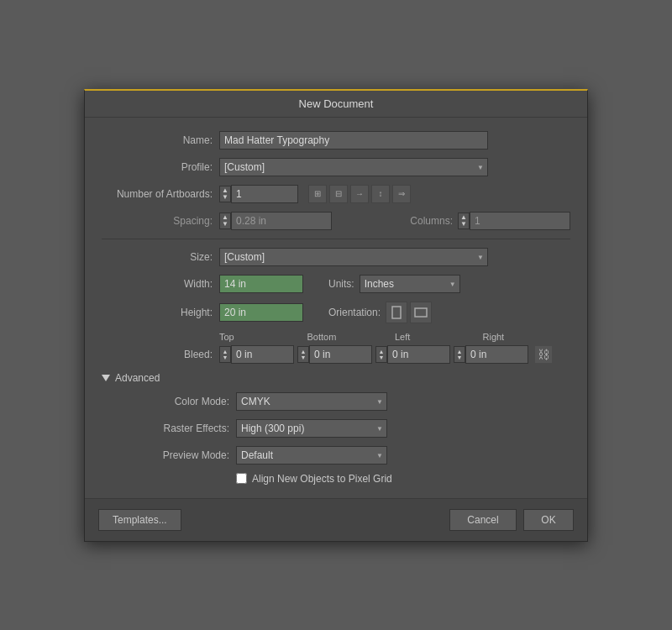  What do you see at coordinates (520, 221) in the screenshot?
I see `columns-input` at bounding box center [520, 221].